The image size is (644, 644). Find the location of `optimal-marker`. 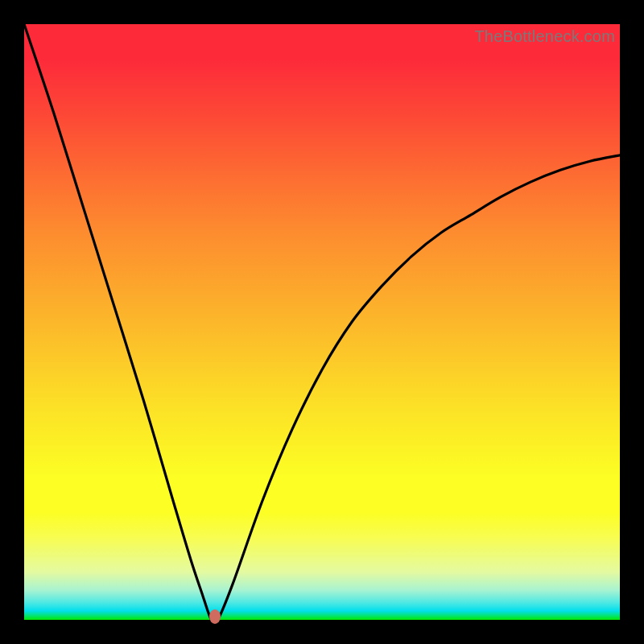

optimal-marker is located at coordinates (215, 617).